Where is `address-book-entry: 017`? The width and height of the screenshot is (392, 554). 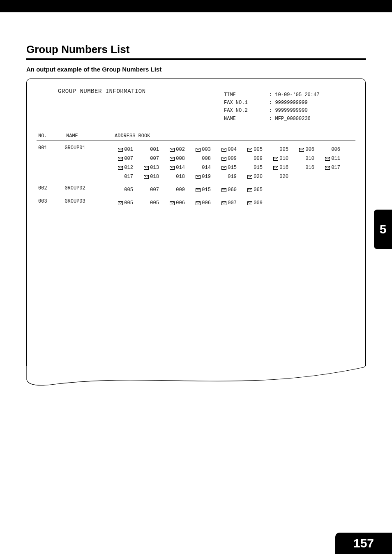
address-book-entry: 017 is located at coordinates (123, 177).